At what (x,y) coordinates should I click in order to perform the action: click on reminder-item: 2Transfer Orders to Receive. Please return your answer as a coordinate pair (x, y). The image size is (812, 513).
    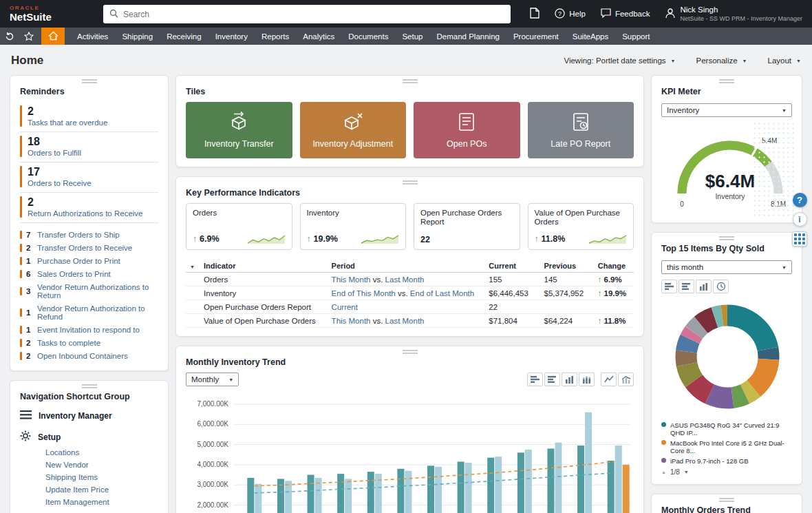
    Looking at the image, I should click on (89, 248).